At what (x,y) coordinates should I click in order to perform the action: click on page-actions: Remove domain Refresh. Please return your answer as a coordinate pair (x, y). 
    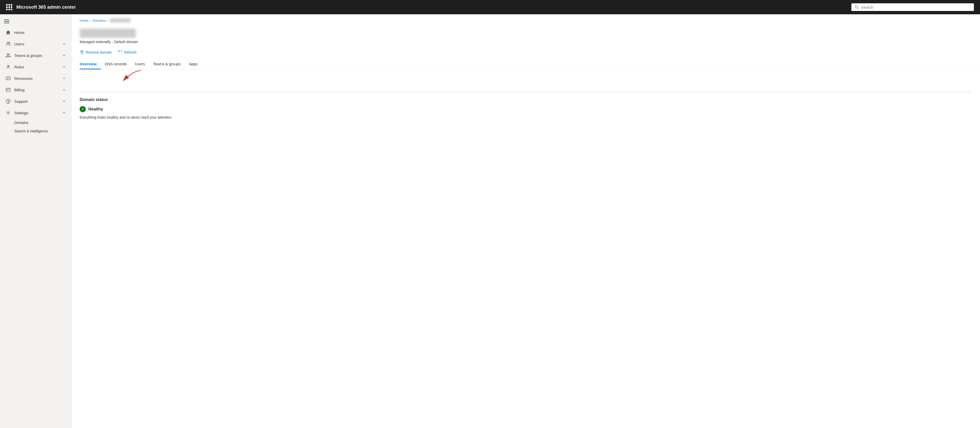
    Looking at the image, I should click on (526, 52).